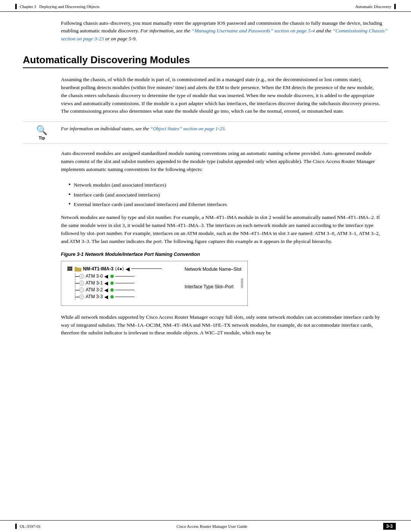 The height and width of the screenshot is (532, 411). What do you see at coordinates (57, 6) in the screenshot?
I see `header-left: Chapter 3 Deploying and Discovering Obje…` at bounding box center [57, 6].